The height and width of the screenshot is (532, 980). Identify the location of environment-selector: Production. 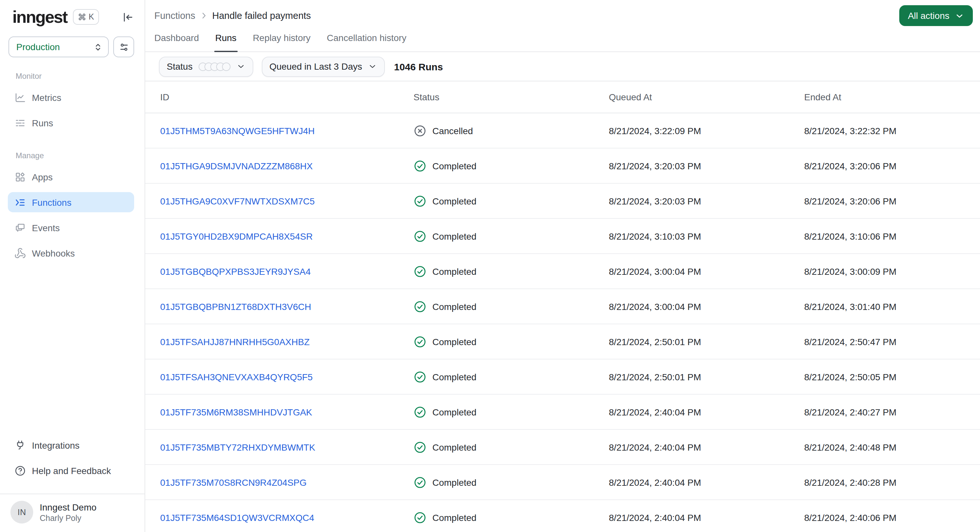
(59, 47).